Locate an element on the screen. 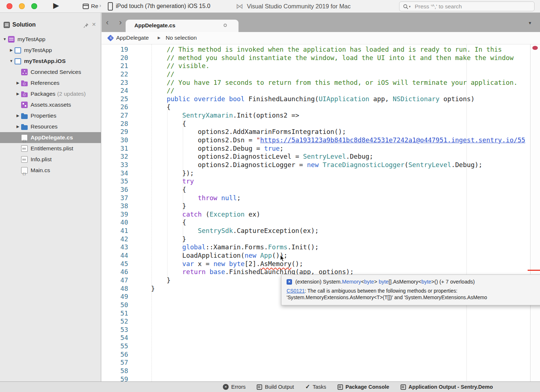  line-number: 32 is located at coordinates (115, 157).